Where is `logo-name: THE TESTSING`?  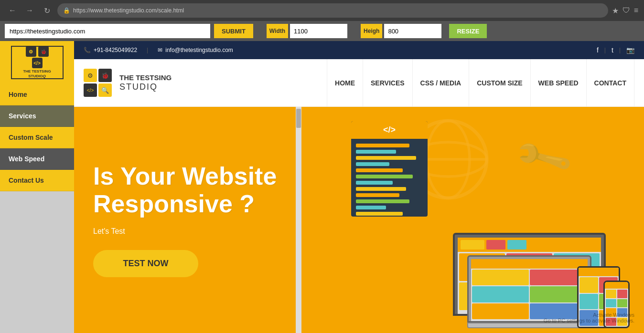
logo-name: THE TESTSING is located at coordinates (145, 78).